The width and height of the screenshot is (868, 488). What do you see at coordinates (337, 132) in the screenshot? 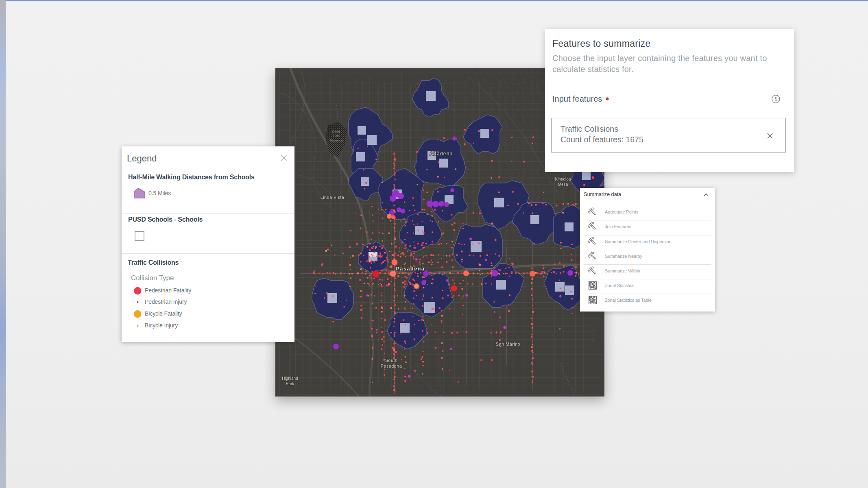
I see `svg-text: Devils` at bounding box center [337, 132].